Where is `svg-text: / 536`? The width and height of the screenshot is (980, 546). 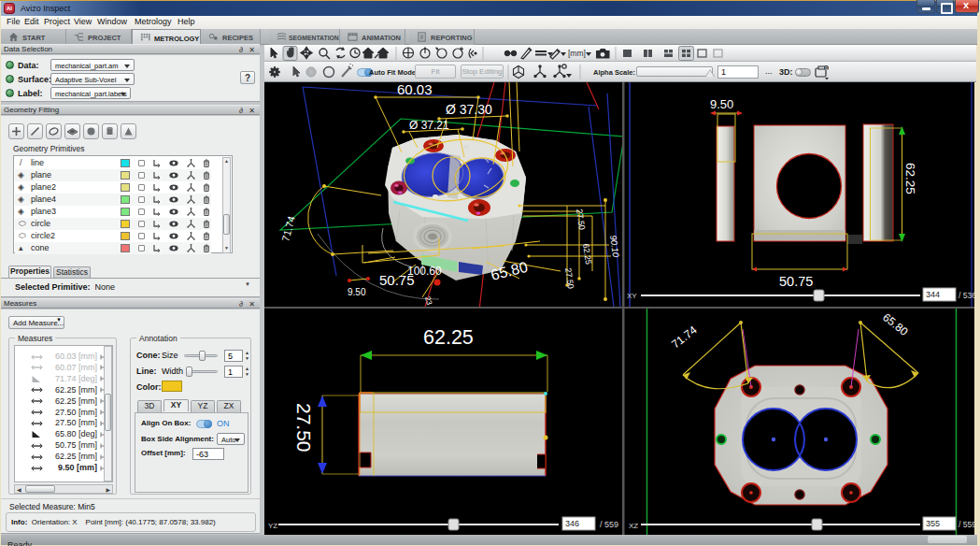
svg-text: / 536 is located at coordinates (966, 295).